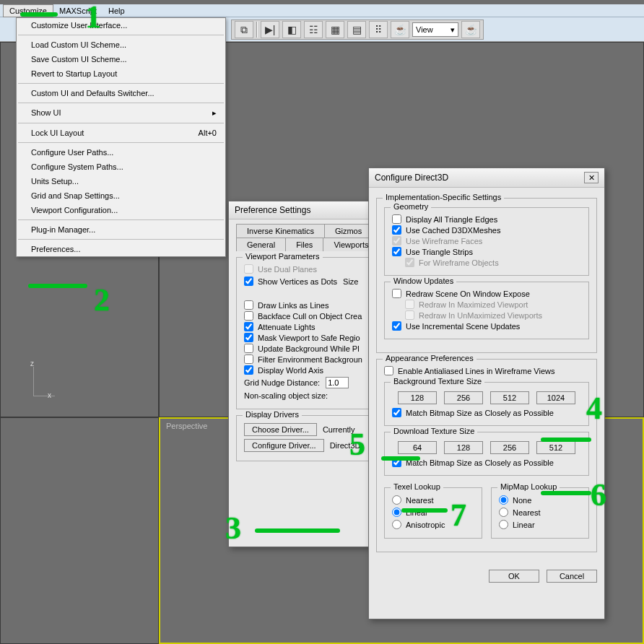 The height and width of the screenshot is (644, 644). Describe the element at coordinates (286, 396) in the screenshot. I see `label-non-scale: Non-scaling object size:` at that location.